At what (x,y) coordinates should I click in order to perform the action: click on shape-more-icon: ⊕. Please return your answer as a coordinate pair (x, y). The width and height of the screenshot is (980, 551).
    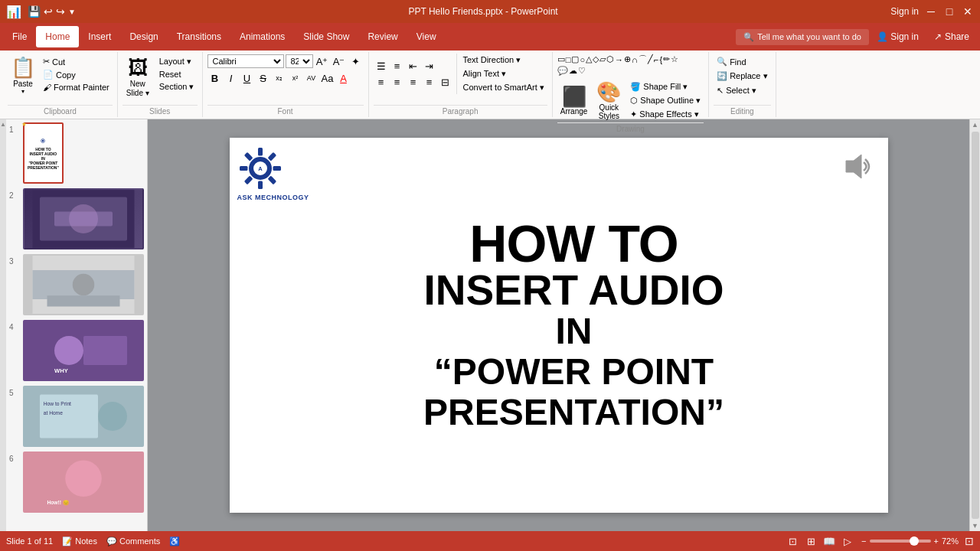
    Looking at the image, I should click on (628, 60).